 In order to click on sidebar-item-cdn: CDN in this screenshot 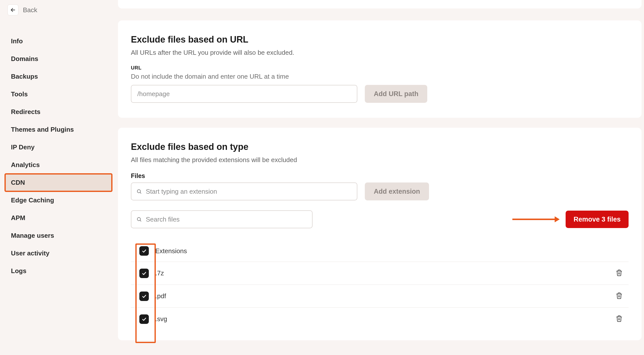, I will do `click(58, 183)`.